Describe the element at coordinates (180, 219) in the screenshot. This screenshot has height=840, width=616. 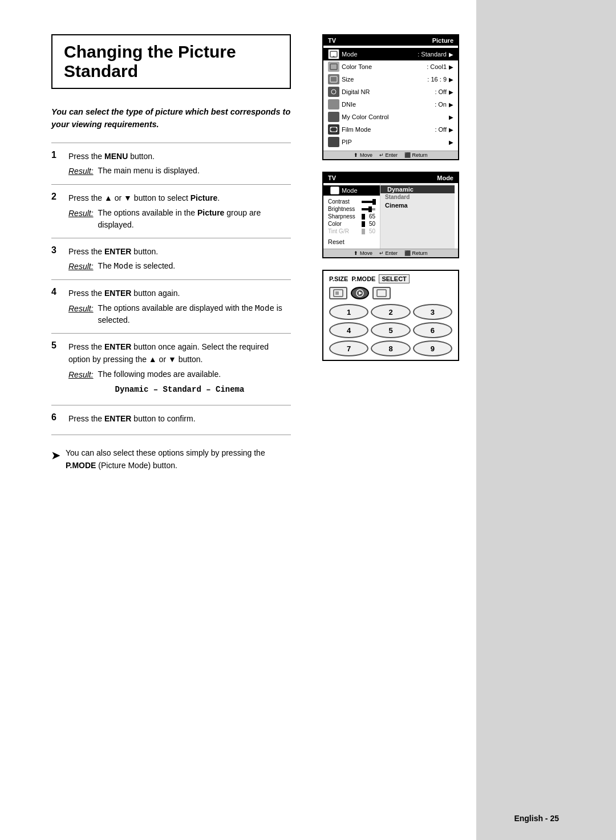
I see `step-2-result: Result: The options available in the Pic…` at that location.